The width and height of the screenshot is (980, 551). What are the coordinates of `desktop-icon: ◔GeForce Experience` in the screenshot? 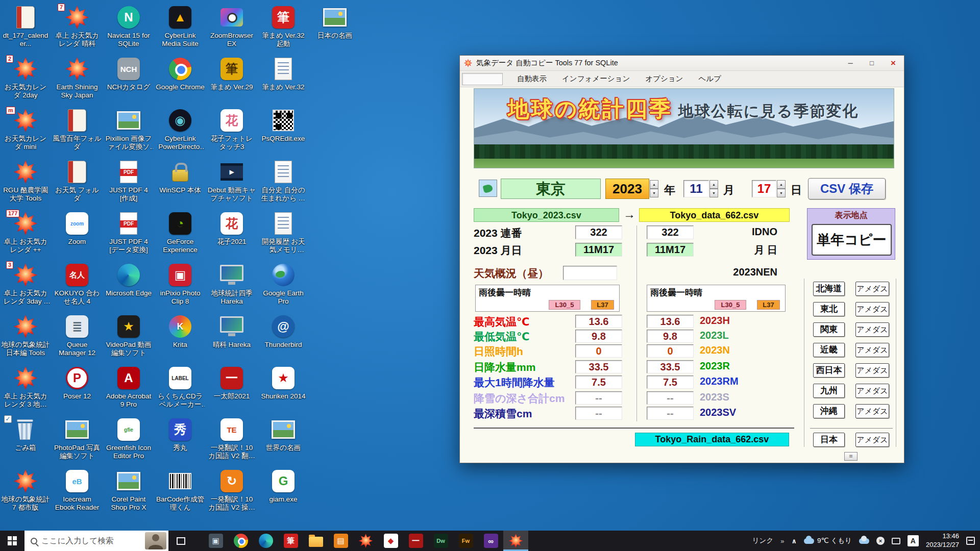 It's located at (180, 232).